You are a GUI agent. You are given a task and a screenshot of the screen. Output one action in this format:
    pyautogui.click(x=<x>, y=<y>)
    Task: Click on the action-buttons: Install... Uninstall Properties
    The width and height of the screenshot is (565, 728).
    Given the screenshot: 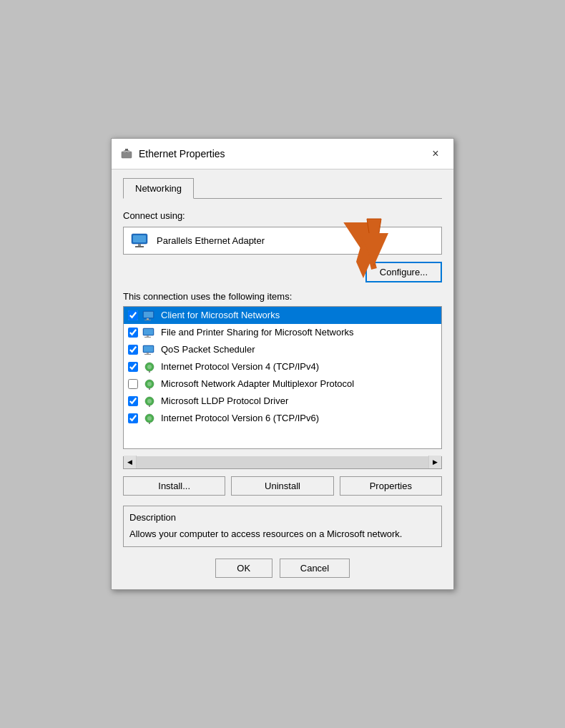 What is the action you would take?
    pyautogui.click(x=282, y=486)
    